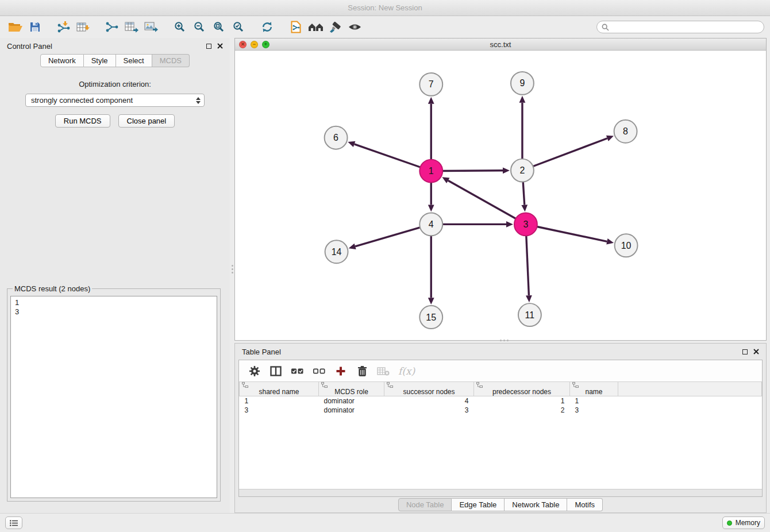 This screenshot has width=770, height=532. Describe the element at coordinates (180, 27) in the screenshot. I see `zoom-in-button` at that location.